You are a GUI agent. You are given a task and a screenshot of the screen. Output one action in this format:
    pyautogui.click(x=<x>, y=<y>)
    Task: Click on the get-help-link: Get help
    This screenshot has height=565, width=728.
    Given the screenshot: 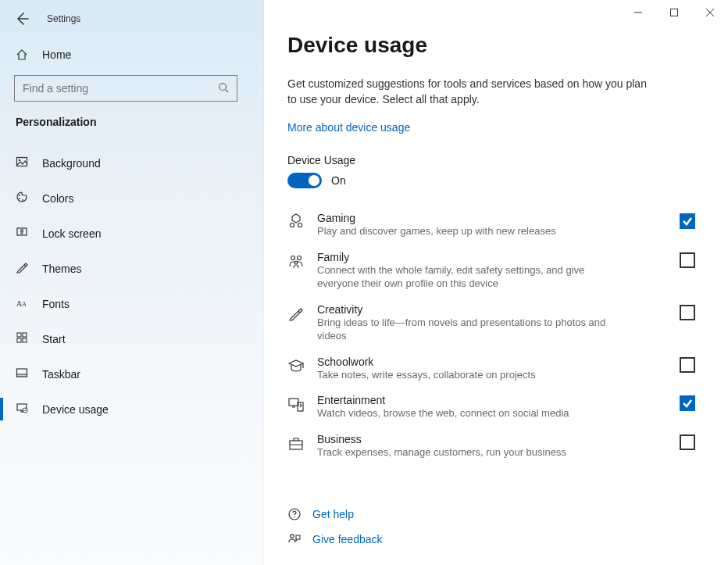 What is the action you would take?
    pyautogui.click(x=491, y=514)
    